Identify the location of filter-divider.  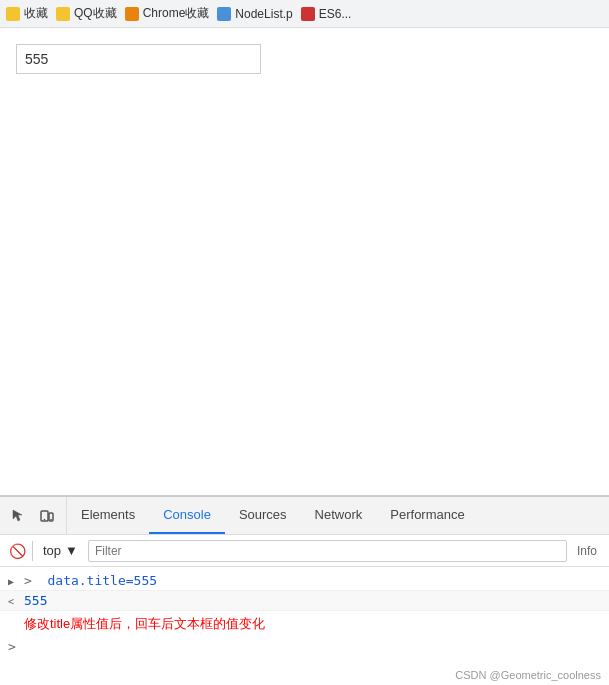
(32, 551).